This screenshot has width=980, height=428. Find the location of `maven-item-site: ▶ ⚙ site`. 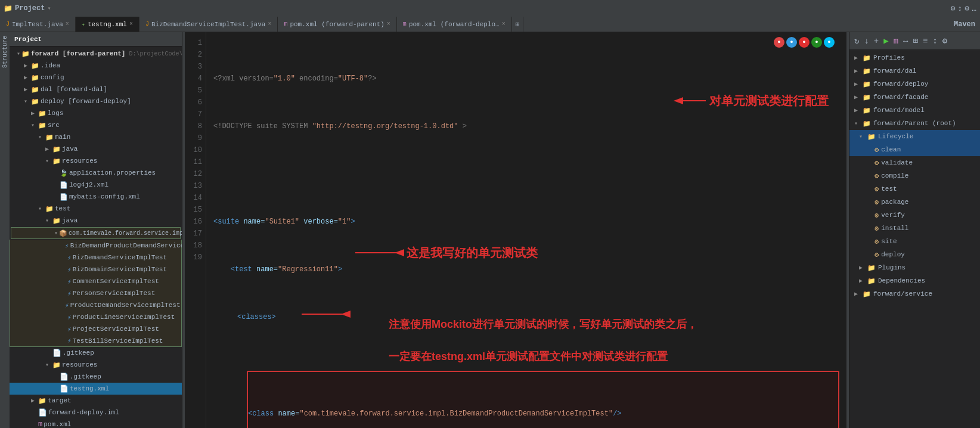

maven-item-site: ▶ ⚙ site is located at coordinates (914, 241).